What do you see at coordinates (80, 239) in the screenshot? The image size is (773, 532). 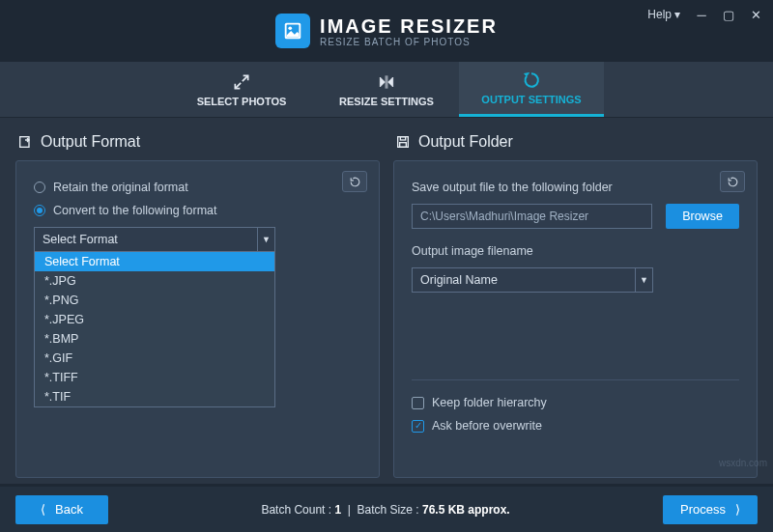 I see `format-select-value: Select Format` at bounding box center [80, 239].